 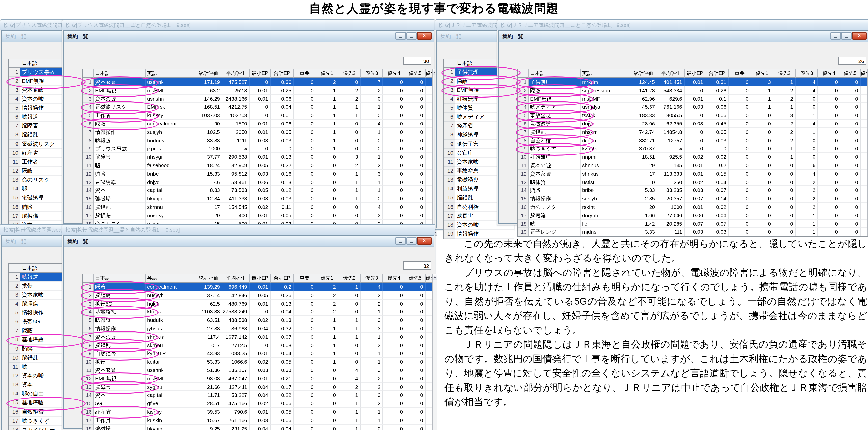 What do you see at coordinates (258, 90) in the screenshot?
I see `table-row: 2EMF無視msEMF63.2252.80.010.25012200` at bounding box center [258, 90].